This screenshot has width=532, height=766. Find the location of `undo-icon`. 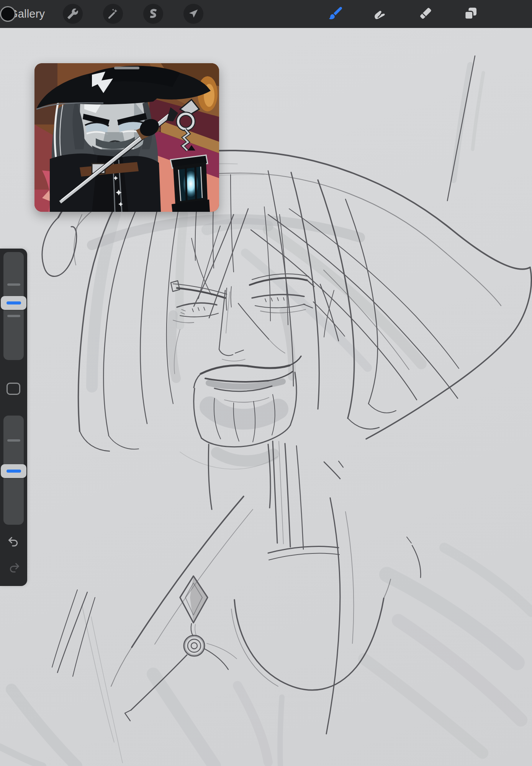

undo-icon is located at coordinates (13, 543).